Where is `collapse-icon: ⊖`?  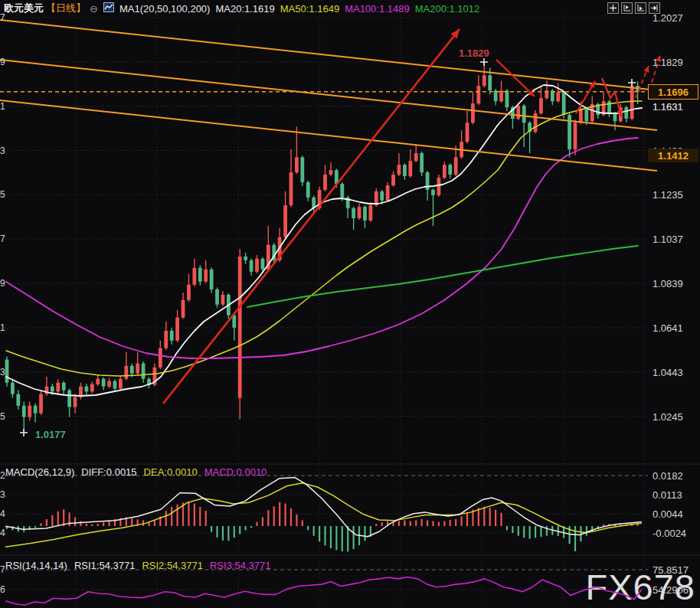 collapse-icon: ⊖ is located at coordinates (93, 9).